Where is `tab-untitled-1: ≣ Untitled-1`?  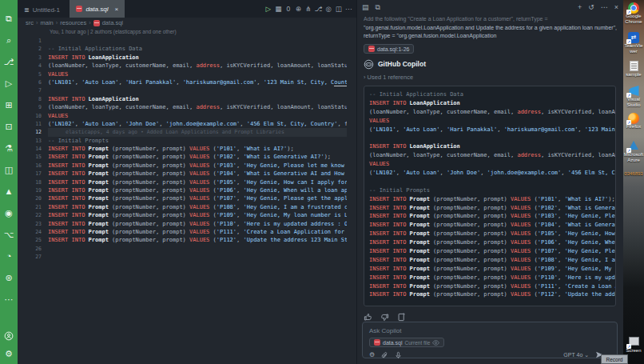 tab-untitled-1: ≣ Untitled-1 is located at coordinates (42, 10).